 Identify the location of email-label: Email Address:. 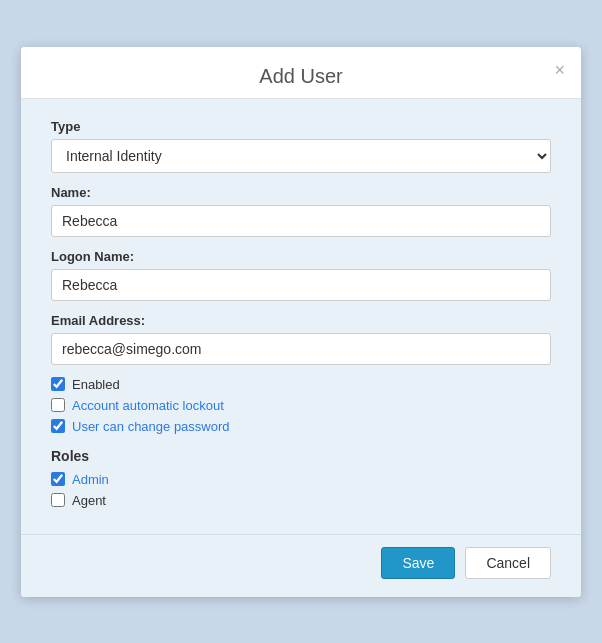
(301, 320).